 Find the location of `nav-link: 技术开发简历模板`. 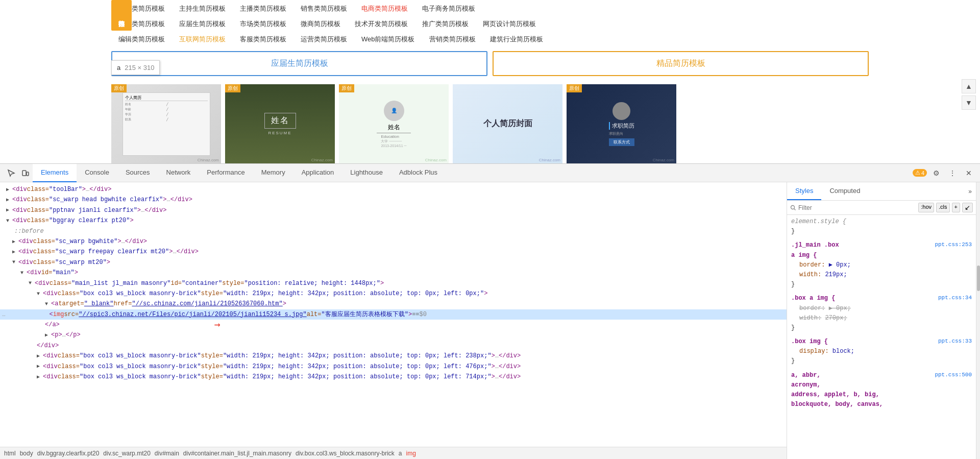

nav-link: 技术开发简历模板 is located at coordinates (381, 24).